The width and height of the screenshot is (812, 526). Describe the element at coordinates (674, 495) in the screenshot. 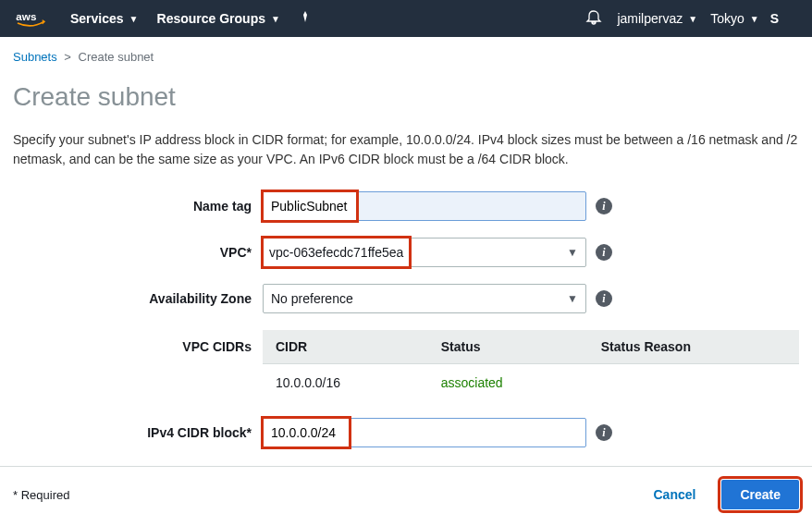

I see `cancel-button: Cancel` at that location.